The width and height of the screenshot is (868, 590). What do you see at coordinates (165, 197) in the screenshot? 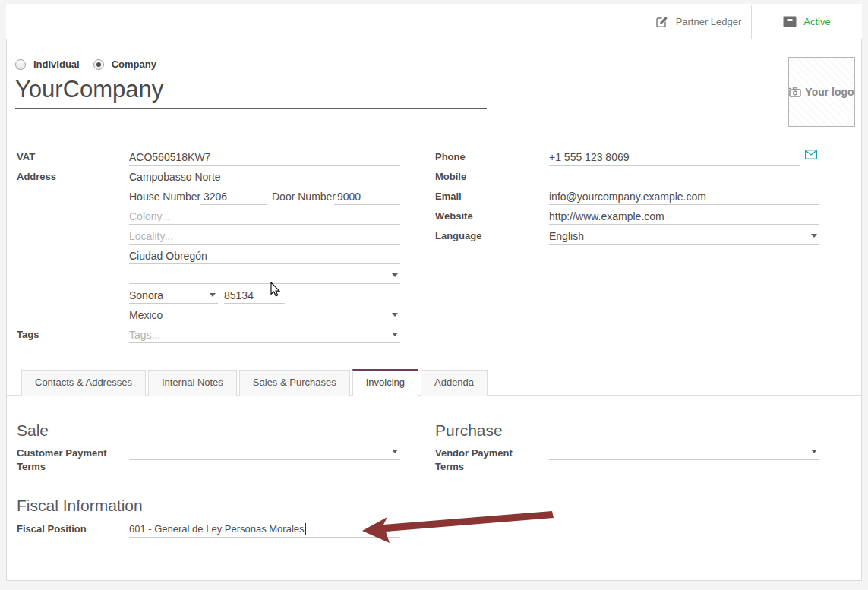
I see `house-number-label: House Number` at bounding box center [165, 197].